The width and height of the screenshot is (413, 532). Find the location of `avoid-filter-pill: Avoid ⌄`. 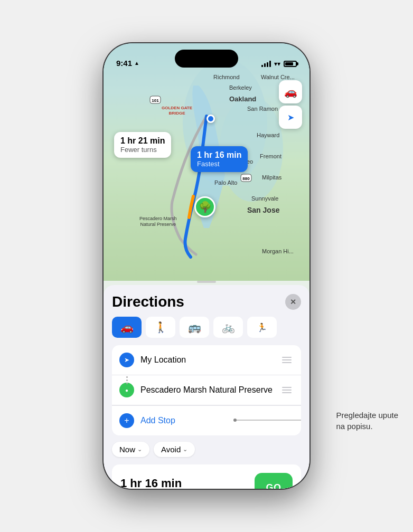

avoid-filter-pill: Avoid ⌄ is located at coordinates (174, 450).